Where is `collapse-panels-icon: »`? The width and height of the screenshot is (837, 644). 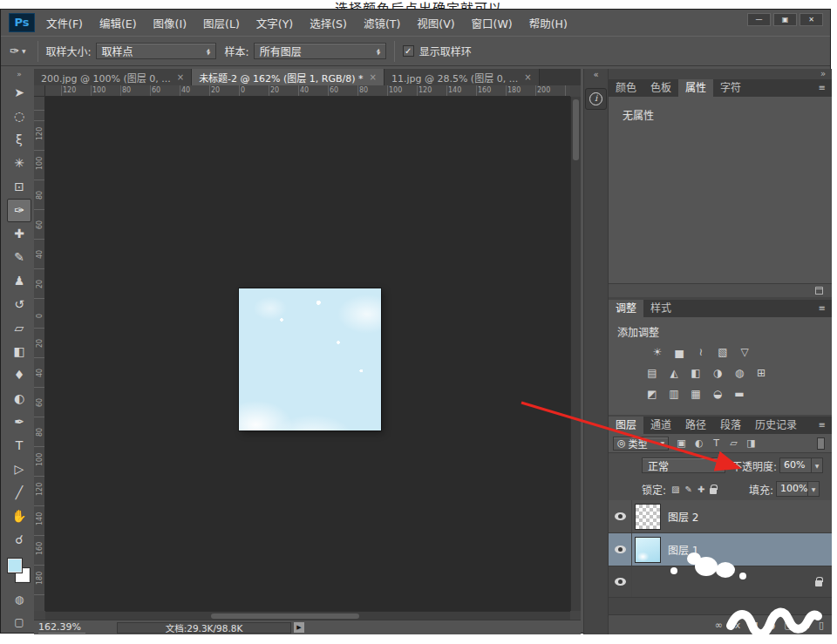 collapse-panels-icon: » is located at coordinates (823, 74).